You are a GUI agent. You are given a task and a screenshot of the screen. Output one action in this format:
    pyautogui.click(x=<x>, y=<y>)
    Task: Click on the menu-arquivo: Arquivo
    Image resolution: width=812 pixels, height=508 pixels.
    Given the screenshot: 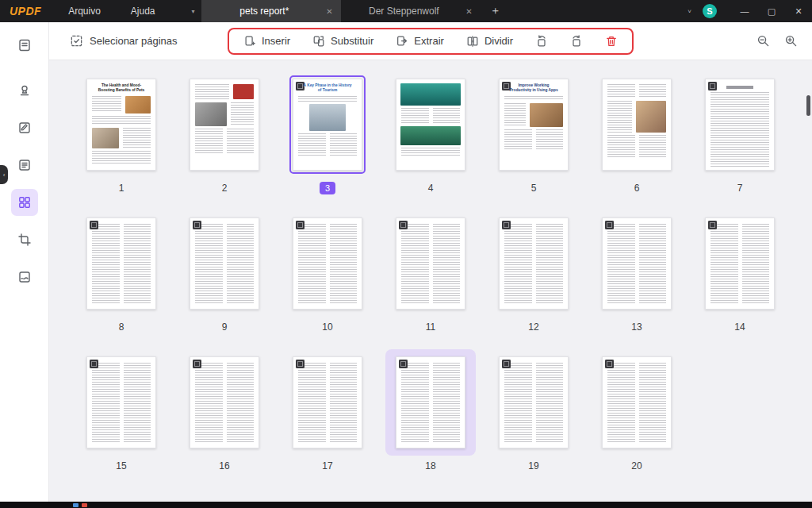 What is the action you would take?
    pyautogui.click(x=84, y=11)
    